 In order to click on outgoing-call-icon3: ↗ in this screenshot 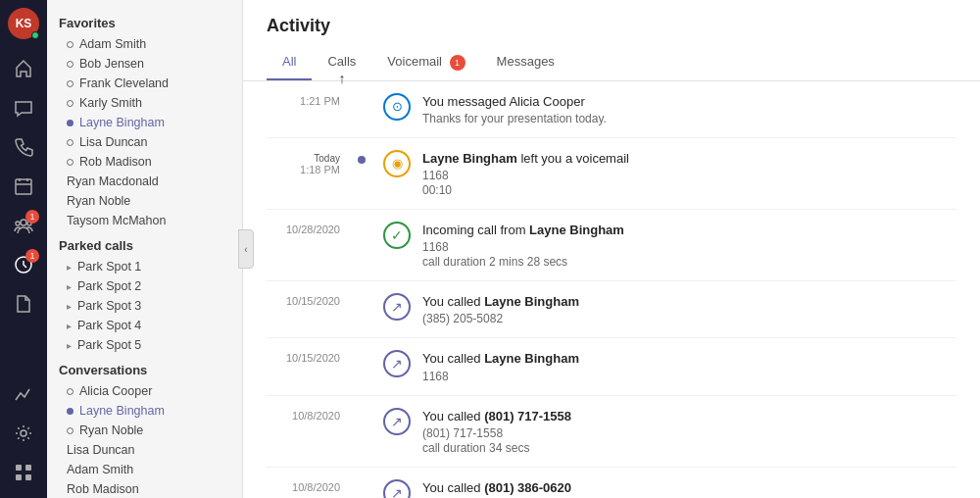, I will do `click(397, 422)`.